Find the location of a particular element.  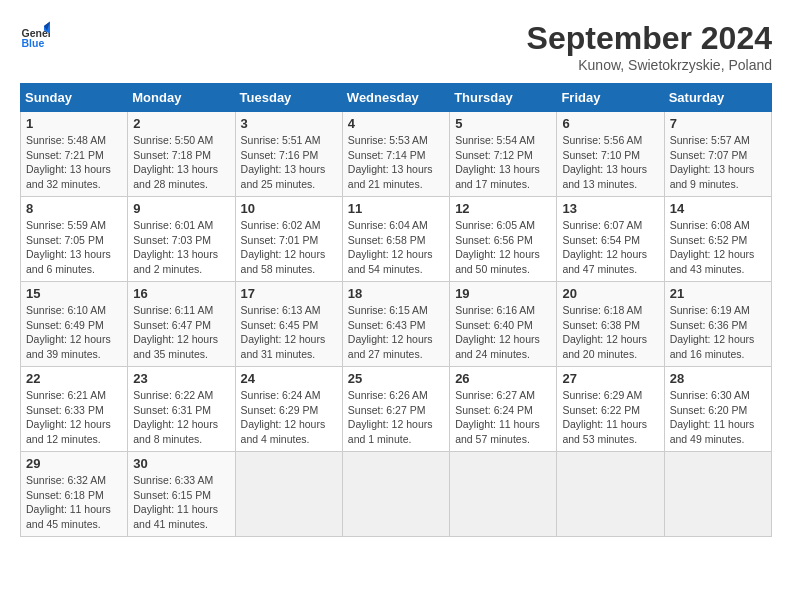

logo-icon: General Blue is located at coordinates (35, 35).